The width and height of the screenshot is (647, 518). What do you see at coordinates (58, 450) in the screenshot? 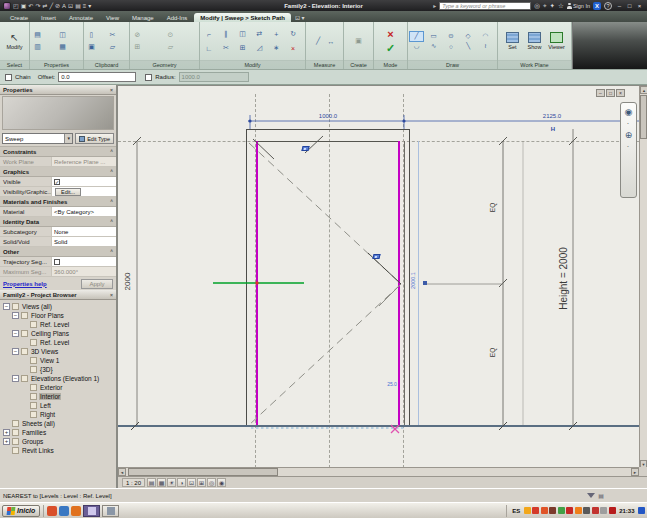
I see `tree-item-revit-links: Revit Links` at bounding box center [58, 450].